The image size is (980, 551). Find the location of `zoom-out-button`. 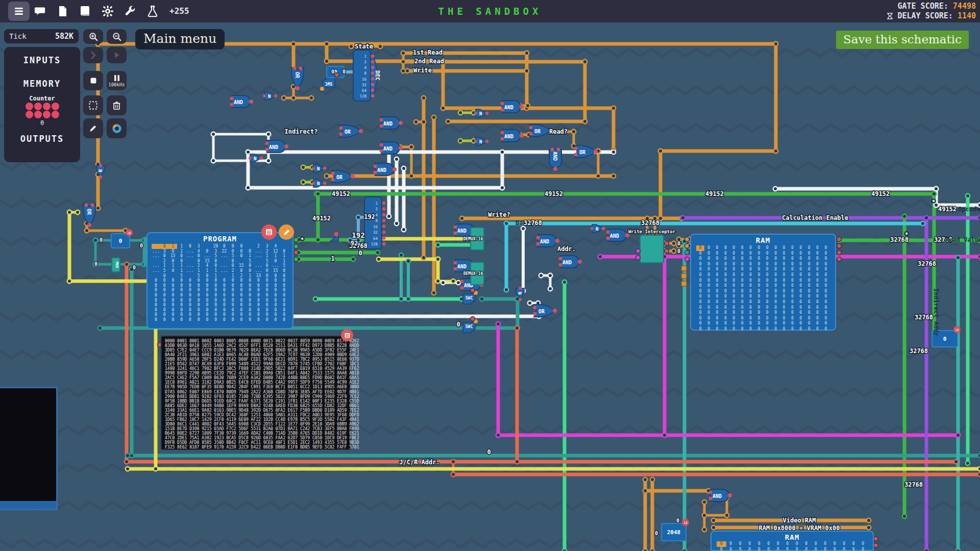

zoom-out-button is located at coordinates (116, 37).